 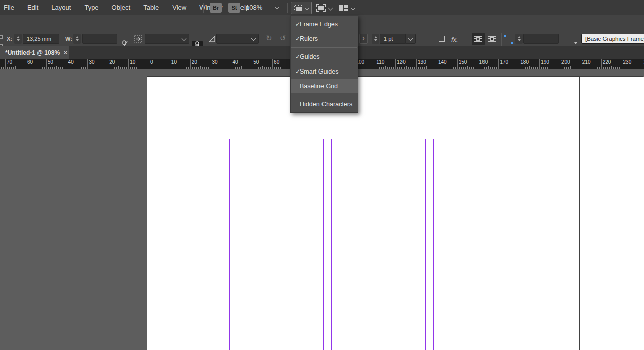 I want to click on ruler-tick-label: 30, so click(x=215, y=62).